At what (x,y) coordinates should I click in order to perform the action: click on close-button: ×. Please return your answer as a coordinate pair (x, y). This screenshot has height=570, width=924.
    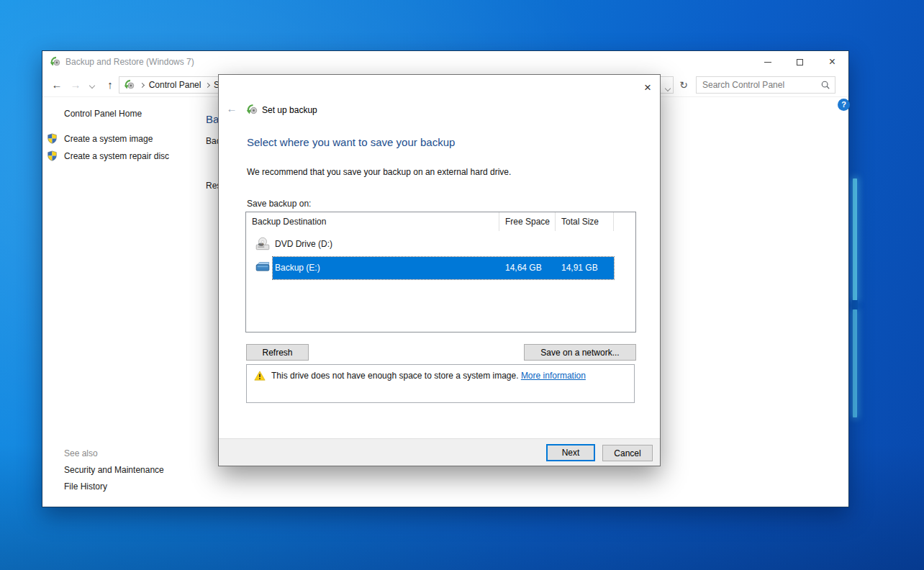
    Looking at the image, I should click on (832, 62).